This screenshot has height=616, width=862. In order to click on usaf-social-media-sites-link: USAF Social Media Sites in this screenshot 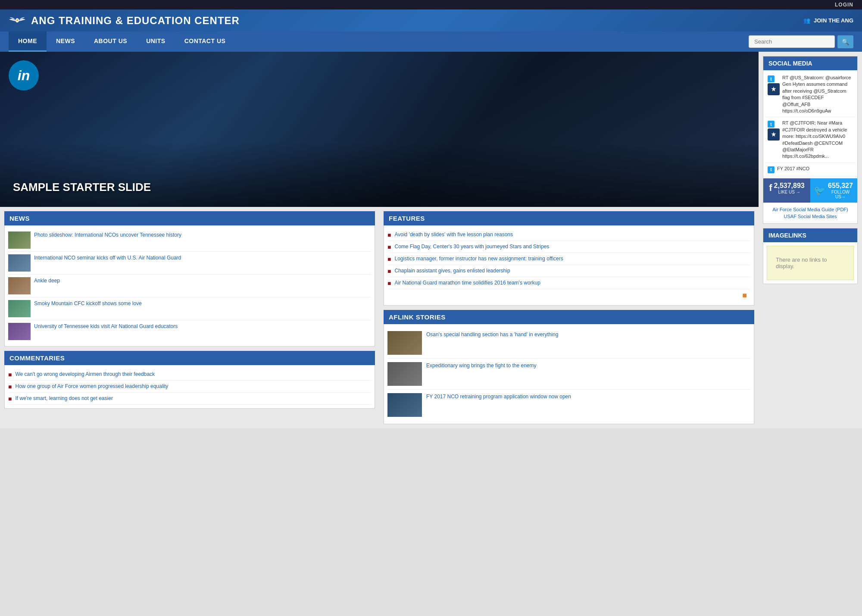, I will do `click(810, 216)`.